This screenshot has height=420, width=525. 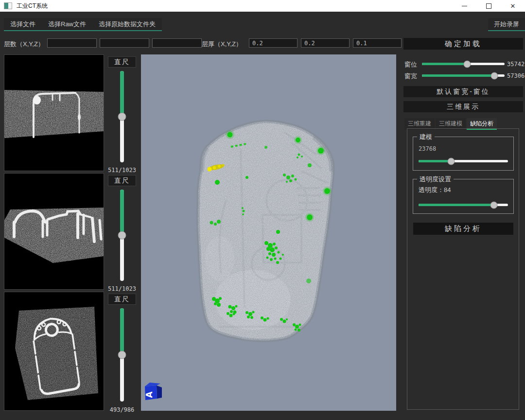 What do you see at coordinates (122, 232) in the screenshot?
I see `slice-slider-column-middle: 直尺 511/1023` at bounding box center [122, 232].